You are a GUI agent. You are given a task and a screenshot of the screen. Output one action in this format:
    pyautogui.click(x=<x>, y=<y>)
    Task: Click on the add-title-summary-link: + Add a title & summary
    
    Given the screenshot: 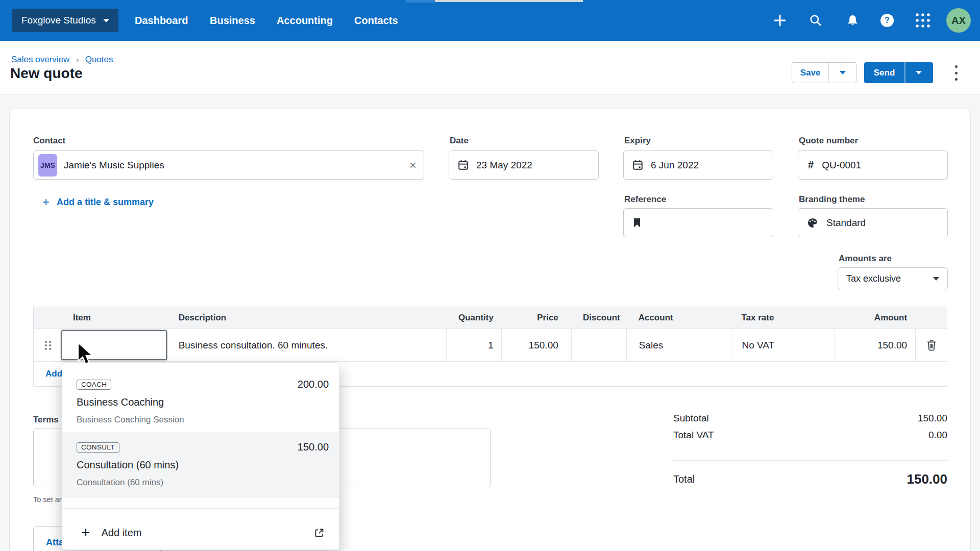 What is the action you would take?
    pyautogui.click(x=98, y=202)
    